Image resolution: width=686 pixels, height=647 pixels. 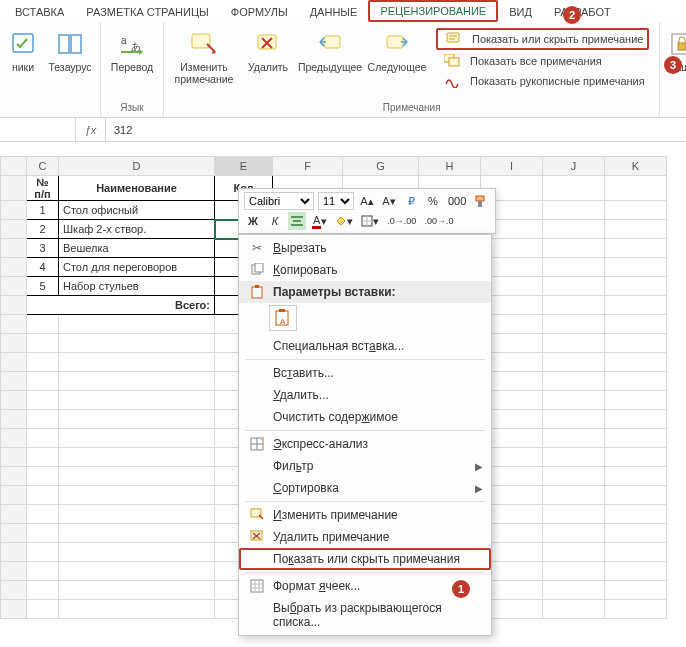 What do you see at coordinates (244, 166) in the screenshot?
I see `col-header-E: E` at bounding box center [244, 166].